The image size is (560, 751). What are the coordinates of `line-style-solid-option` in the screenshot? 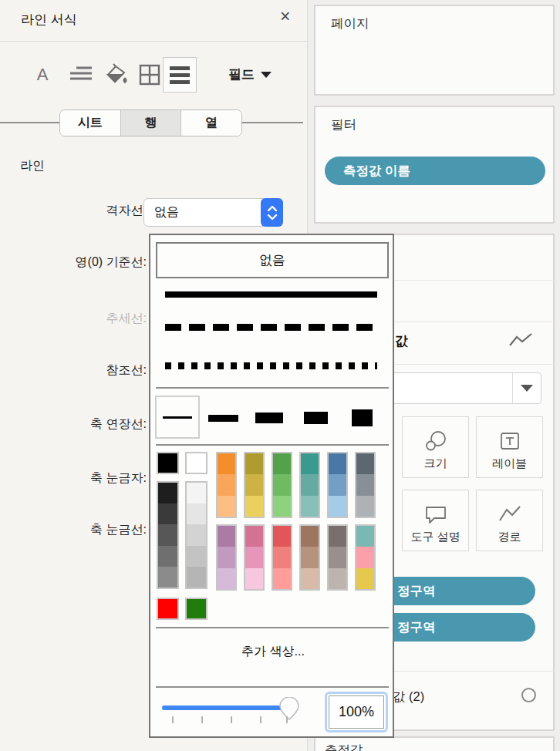 It's located at (272, 295).